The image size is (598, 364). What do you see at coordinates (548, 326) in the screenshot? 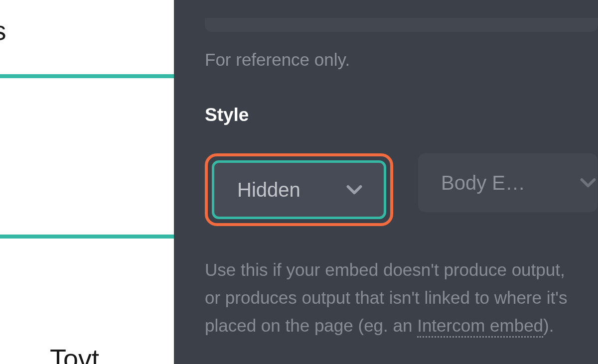
I see `style-description-tail: ).` at bounding box center [548, 326].